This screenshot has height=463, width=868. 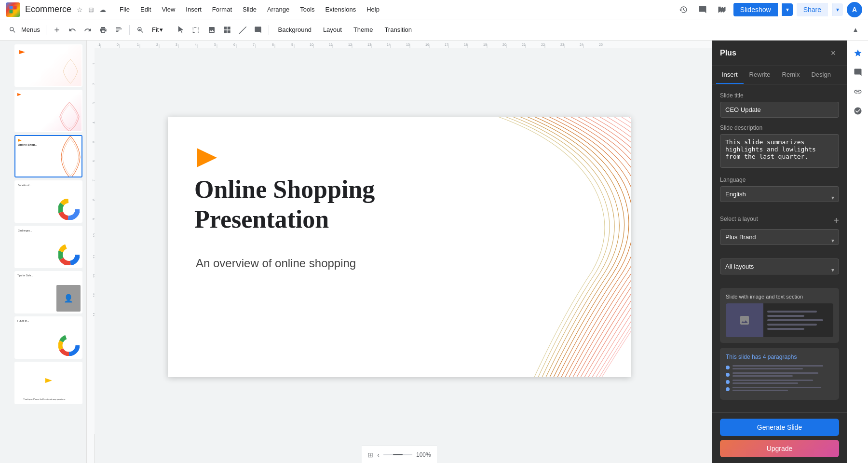 What do you see at coordinates (779, 110) in the screenshot?
I see `slide-title-input` at bounding box center [779, 110].